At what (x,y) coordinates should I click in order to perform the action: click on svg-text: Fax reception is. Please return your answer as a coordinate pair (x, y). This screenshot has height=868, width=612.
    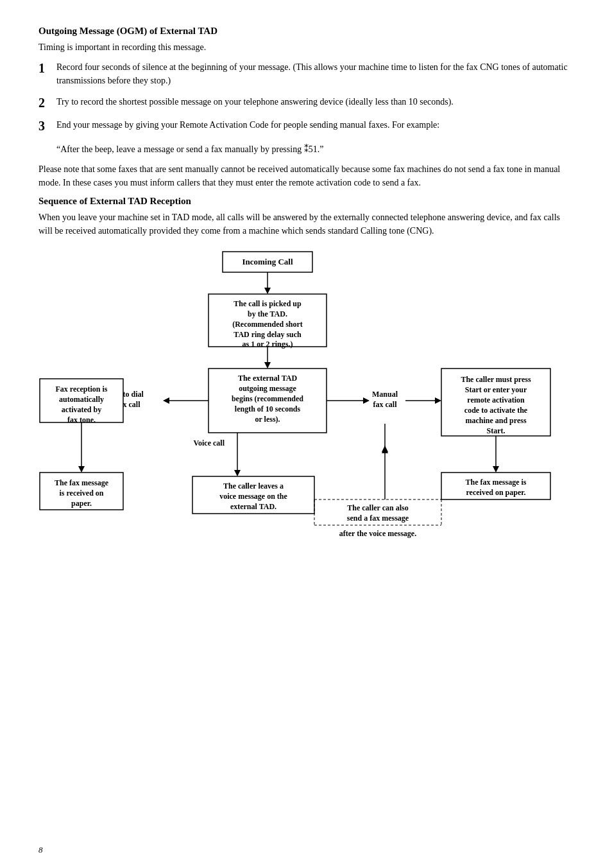
    Looking at the image, I should click on (81, 389).